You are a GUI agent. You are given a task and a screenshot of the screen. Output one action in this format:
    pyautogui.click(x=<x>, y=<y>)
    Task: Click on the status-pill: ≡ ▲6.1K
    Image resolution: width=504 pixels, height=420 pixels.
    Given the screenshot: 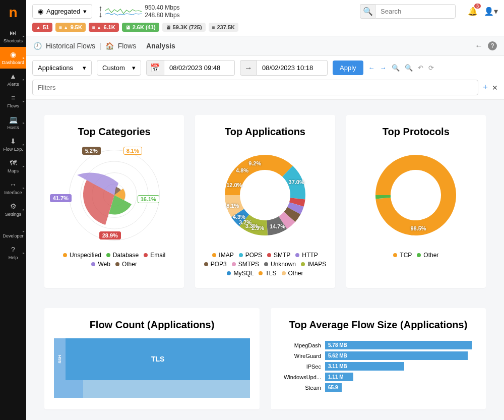 What is the action you would take?
    pyautogui.click(x=104, y=27)
    